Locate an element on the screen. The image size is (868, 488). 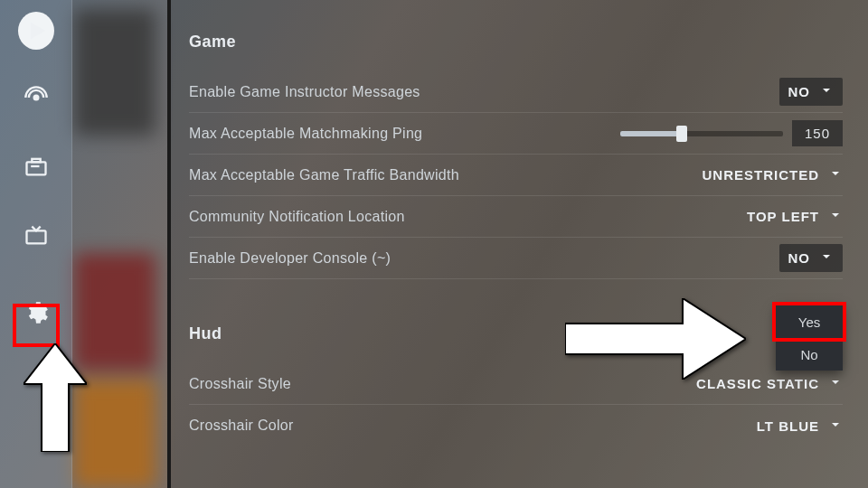
row-ping: Max Acceptable Matchmaking Ping 150 is located at coordinates (515, 134).